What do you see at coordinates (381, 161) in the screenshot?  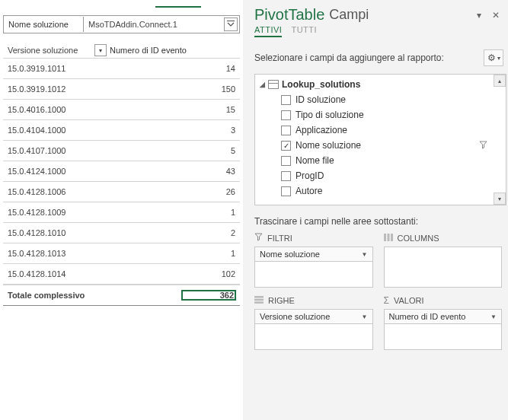 I see `field-item: Nome file` at bounding box center [381, 161].